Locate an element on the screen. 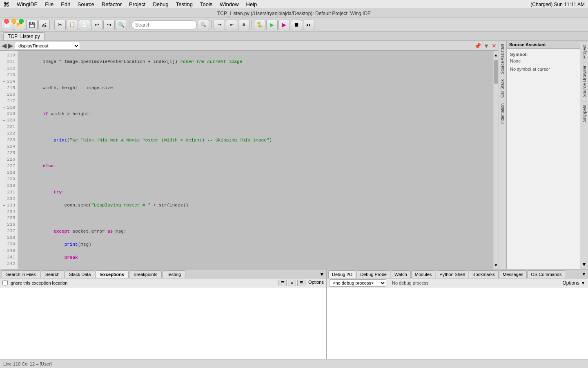  run-button: ▶ is located at coordinates (272, 25).